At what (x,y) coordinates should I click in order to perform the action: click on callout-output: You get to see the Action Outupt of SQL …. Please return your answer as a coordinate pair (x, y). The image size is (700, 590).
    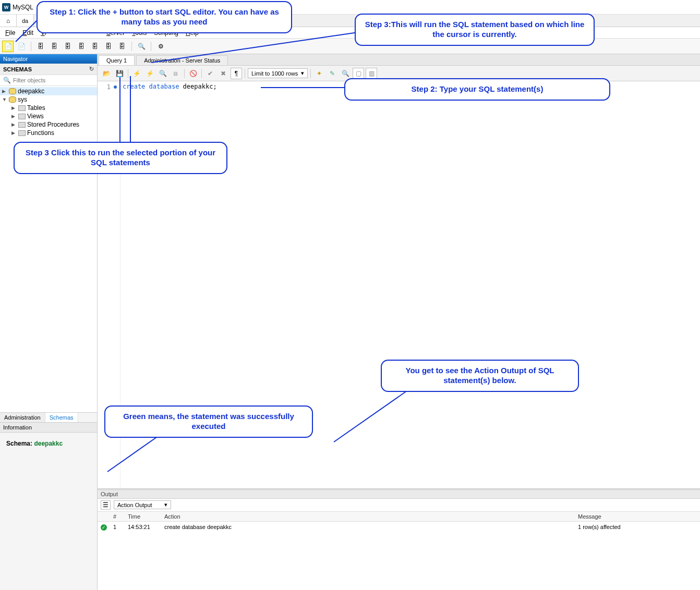
    Looking at the image, I should click on (480, 376).